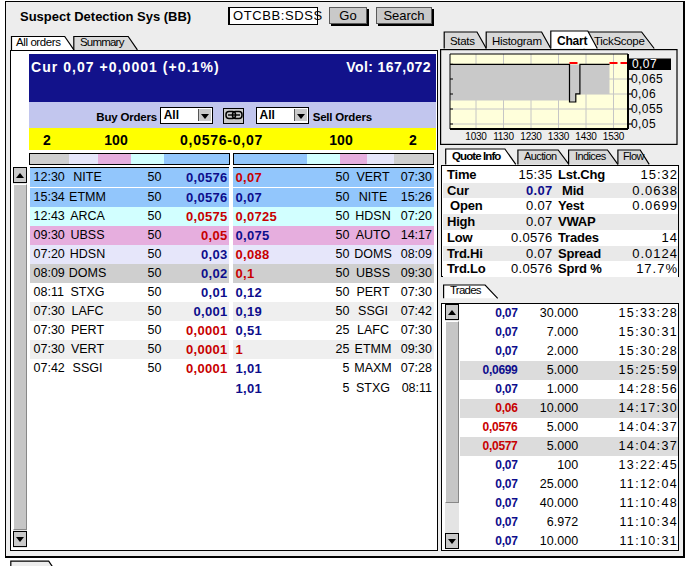 This screenshot has width=693, height=566. I want to click on svg-text: 1430, so click(586, 136).